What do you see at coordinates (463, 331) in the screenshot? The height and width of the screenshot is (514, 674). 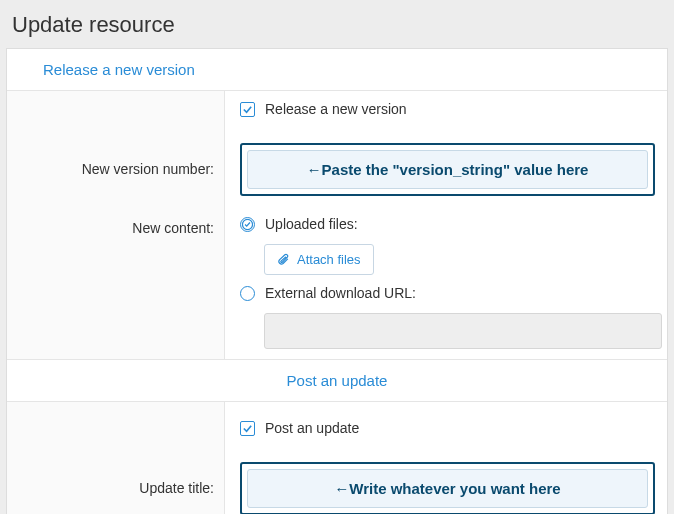 I see `external-url-input` at bounding box center [463, 331].